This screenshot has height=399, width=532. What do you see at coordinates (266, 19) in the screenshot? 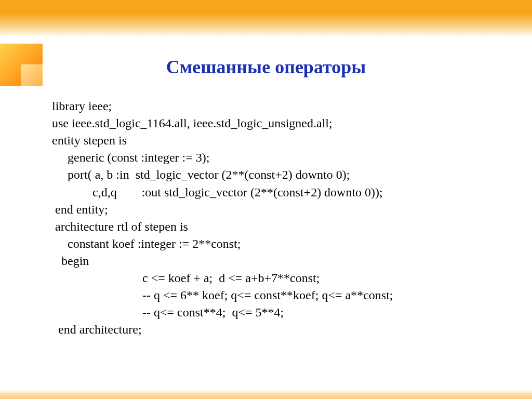
I see `top-gradient-bar` at bounding box center [266, 19].